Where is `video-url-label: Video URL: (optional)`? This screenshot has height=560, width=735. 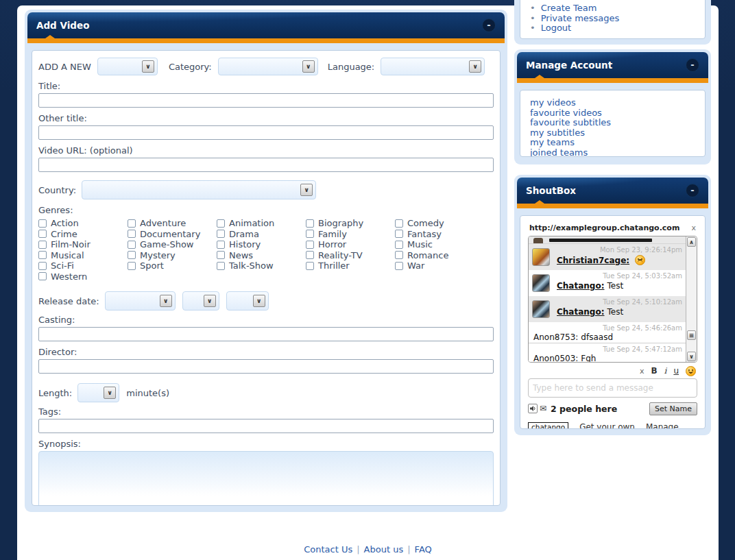
video-url-label: Video URL: (optional) is located at coordinates (266, 151).